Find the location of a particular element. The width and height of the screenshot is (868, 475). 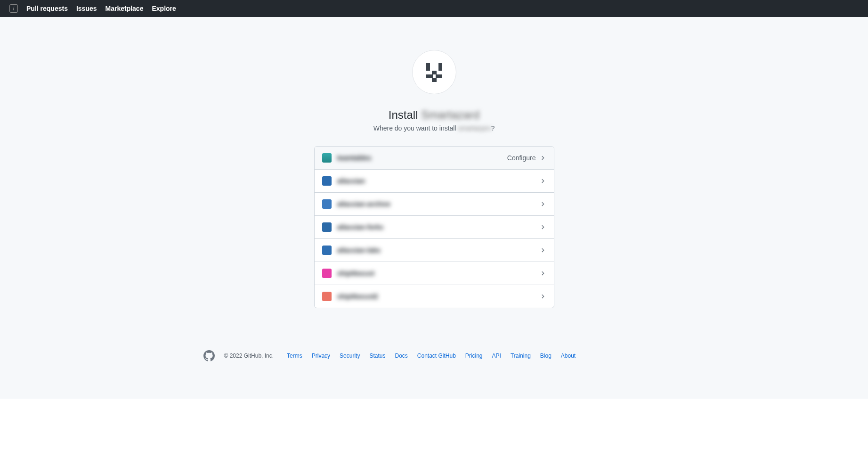

install-app-name: Smartazard is located at coordinates (450, 115).